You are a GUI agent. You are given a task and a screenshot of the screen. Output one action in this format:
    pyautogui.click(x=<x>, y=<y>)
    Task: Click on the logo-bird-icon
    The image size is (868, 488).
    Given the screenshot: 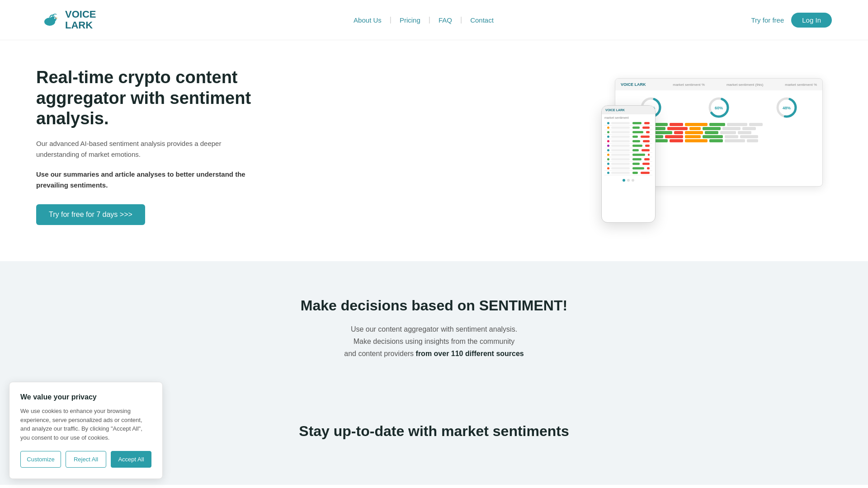 What is the action you would take?
    pyautogui.click(x=49, y=20)
    